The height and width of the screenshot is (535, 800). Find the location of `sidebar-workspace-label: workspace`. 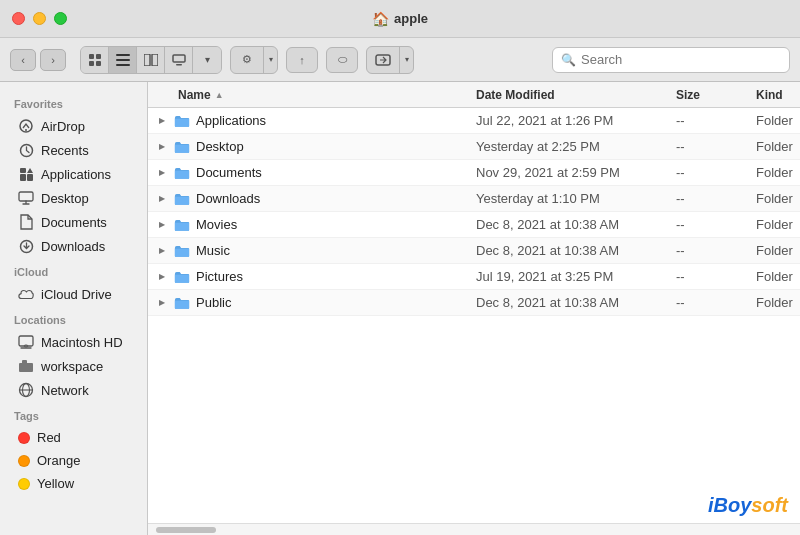

sidebar-workspace-label: workspace is located at coordinates (72, 366).